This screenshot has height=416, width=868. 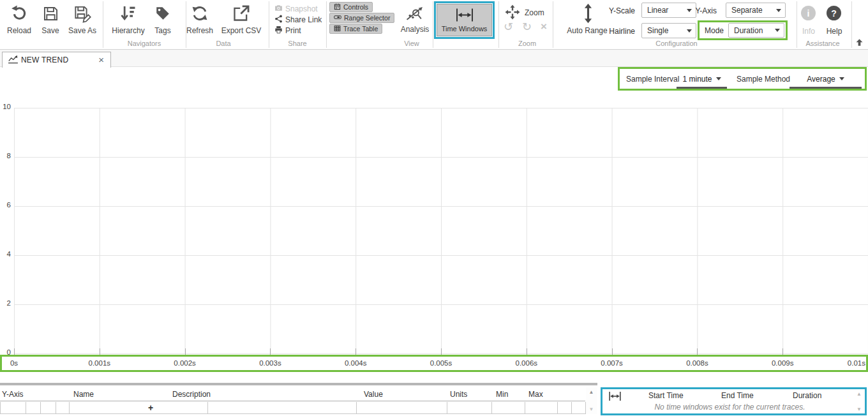 What do you see at coordinates (298, 20) in the screenshot?
I see `share-link-button: Share Link` at bounding box center [298, 20].